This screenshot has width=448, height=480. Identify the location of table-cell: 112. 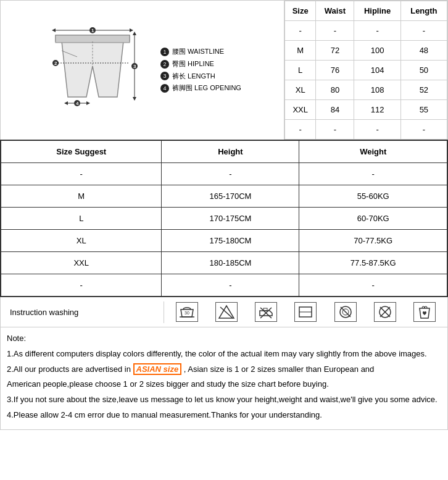
(378, 110).